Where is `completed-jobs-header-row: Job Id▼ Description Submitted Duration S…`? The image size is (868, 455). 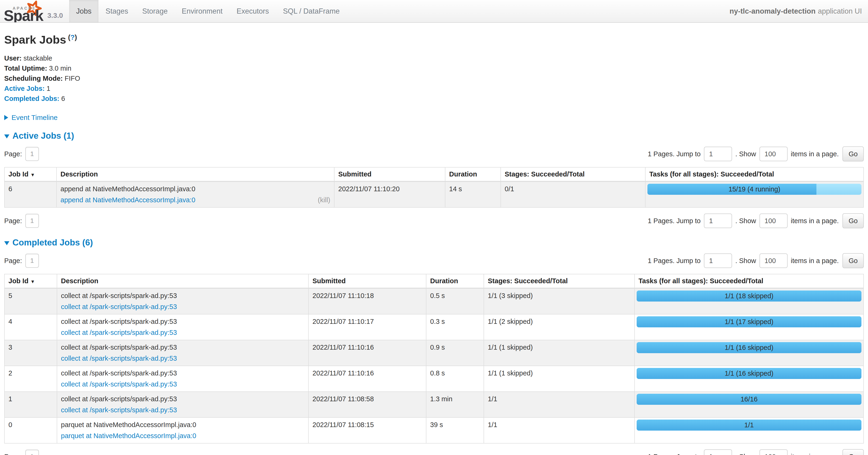
completed-jobs-header-row: Job Id▼ Description Submitted Duration S… is located at coordinates (434, 281).